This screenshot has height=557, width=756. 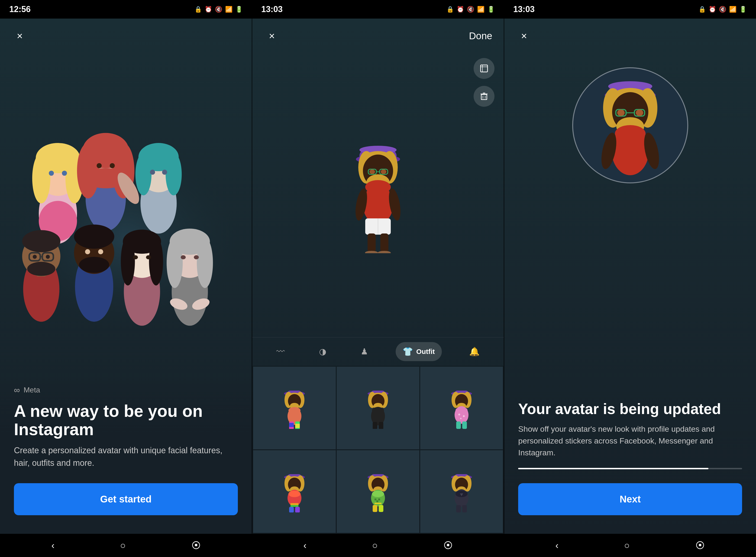 I want to click on screen1-description: Create a personalized avatar with unique…, so click(x=126, y=457).